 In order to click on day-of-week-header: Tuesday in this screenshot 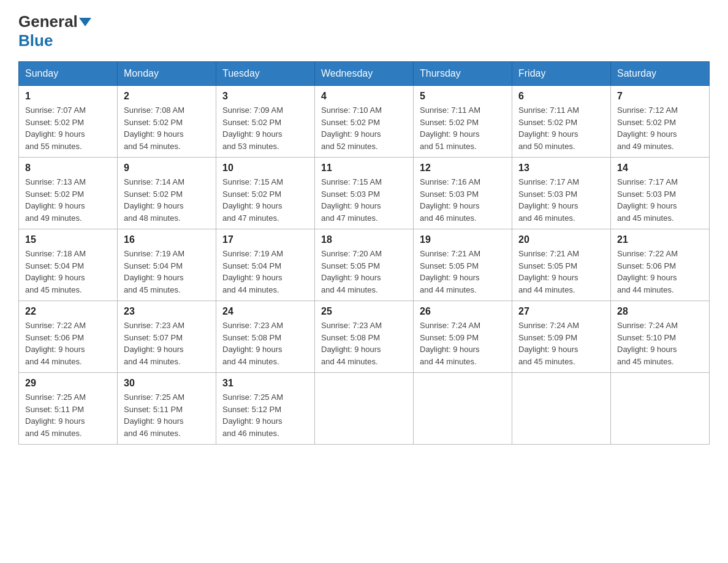, I will do `click(266, 74)`.